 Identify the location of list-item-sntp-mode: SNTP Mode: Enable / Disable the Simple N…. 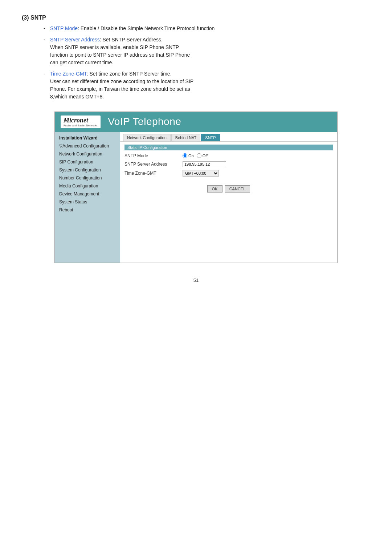
(207, 28).